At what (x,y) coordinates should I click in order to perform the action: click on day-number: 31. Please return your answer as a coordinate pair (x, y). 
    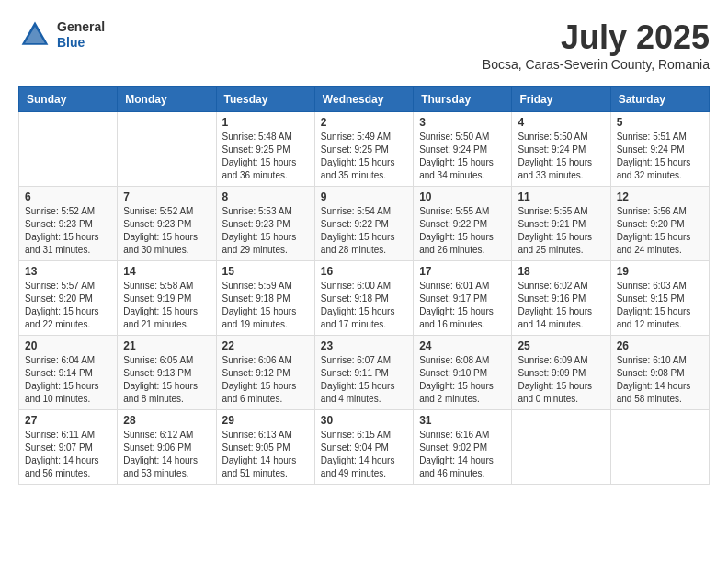
    Looking at the image, I should click on (462, 420).